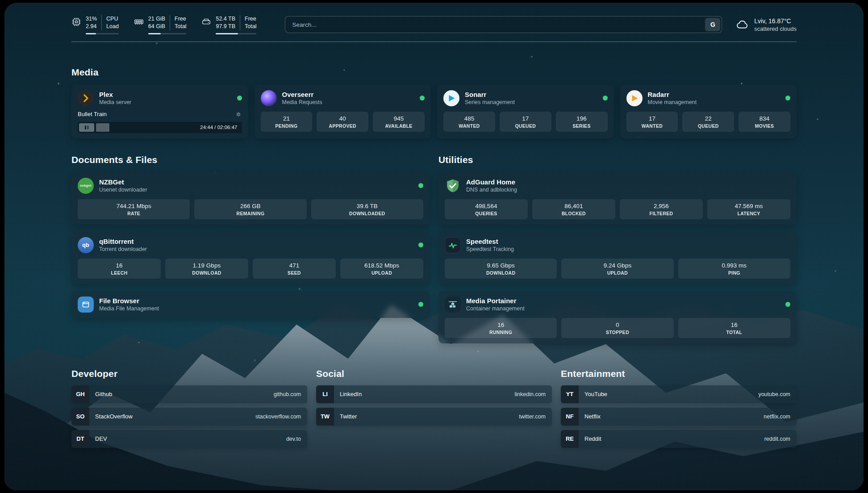 The width and height of the screenshot is (868, 493). I want to click on stat-box: 498,564QUERIES, so click(486, 209).